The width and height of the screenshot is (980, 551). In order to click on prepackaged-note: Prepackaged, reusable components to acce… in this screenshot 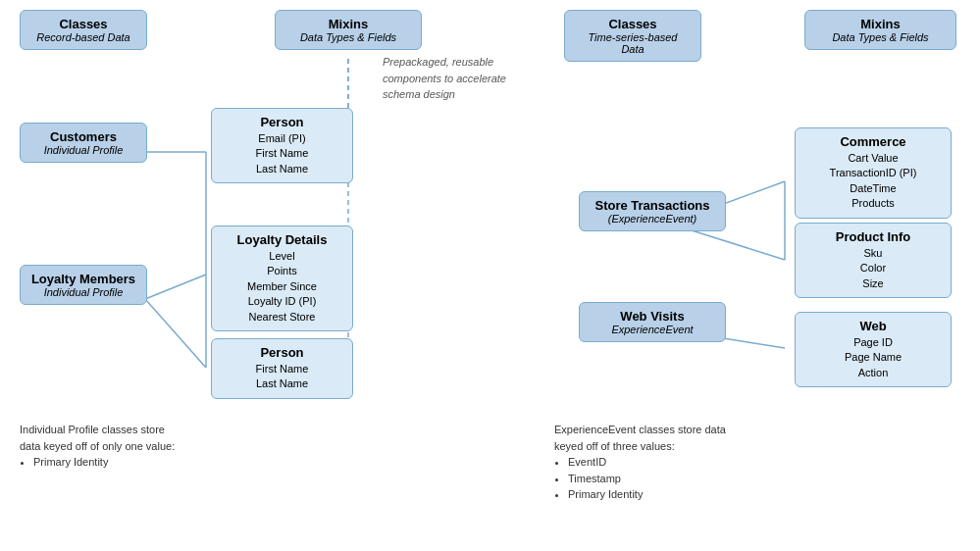, I will do `click(463, 78)`.